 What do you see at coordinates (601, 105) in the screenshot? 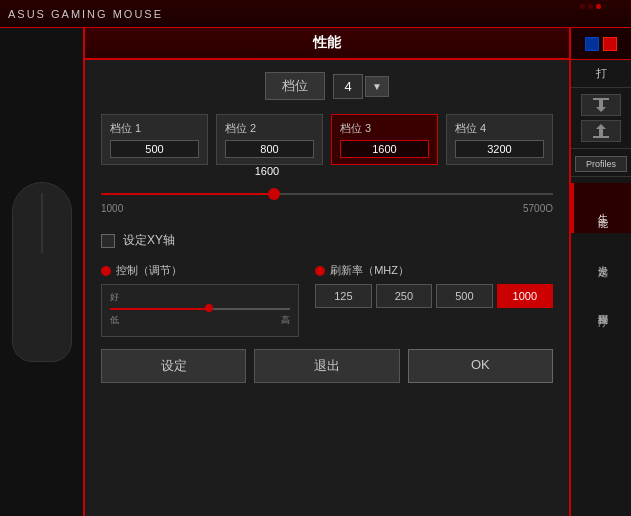
I see `download-icon` at bounding box center [601, 105].